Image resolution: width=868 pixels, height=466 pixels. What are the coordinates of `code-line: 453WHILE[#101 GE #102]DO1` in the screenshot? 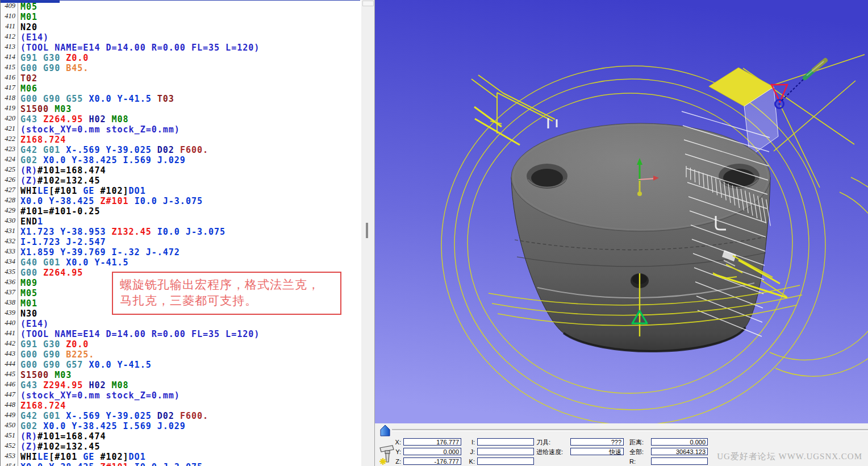 It's located at (181, 457).